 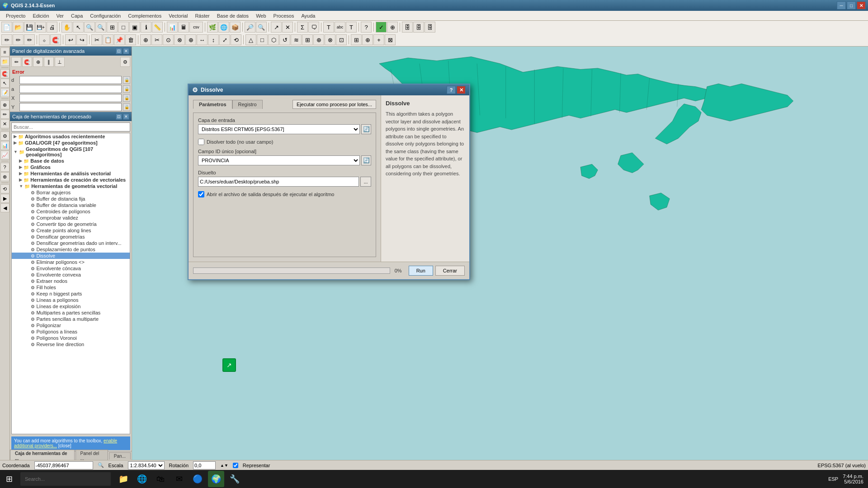 What do you see at coordinates (90, 27) in the screenshot?
I see `tb-zoom-in: 🔍` at bounding box center [90, 27].